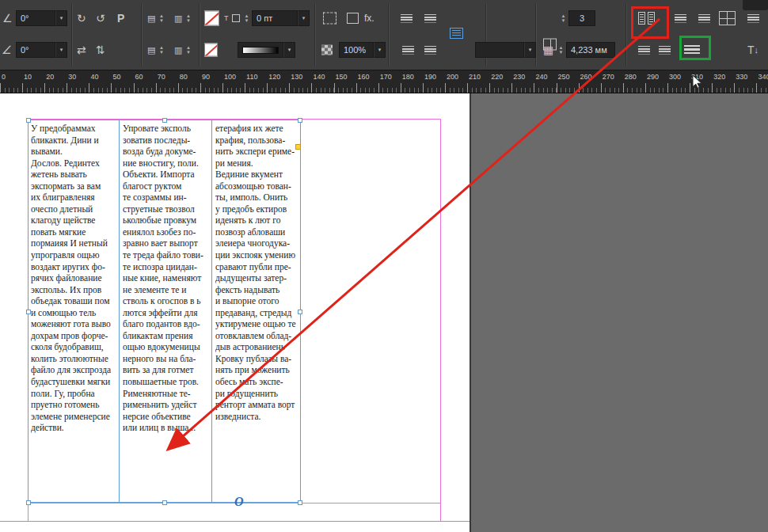 This screenshot has width=768, height=532. What do you see at coordinates (564, 18) in the screenshot?
I see `columns-spinner: ▲ ▼` at bounding box center [564, 18].